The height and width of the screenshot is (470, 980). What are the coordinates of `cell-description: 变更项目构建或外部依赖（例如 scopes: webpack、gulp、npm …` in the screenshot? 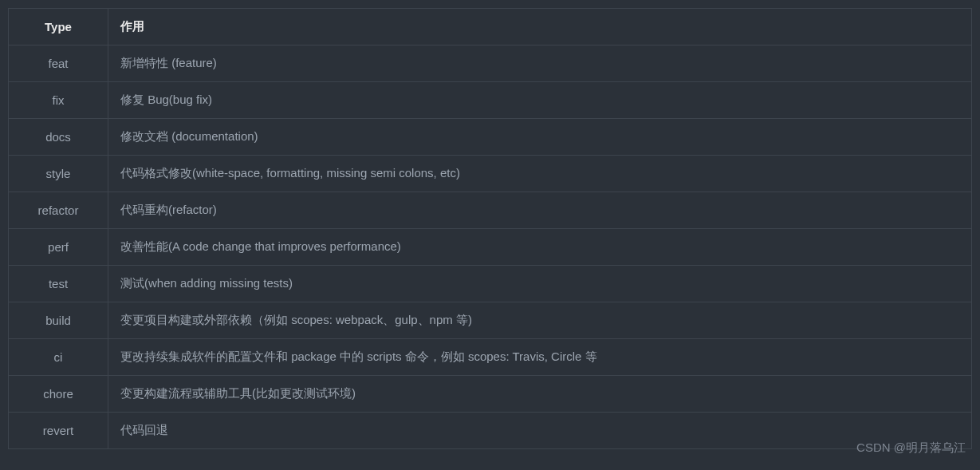 It's located at (541, 321).